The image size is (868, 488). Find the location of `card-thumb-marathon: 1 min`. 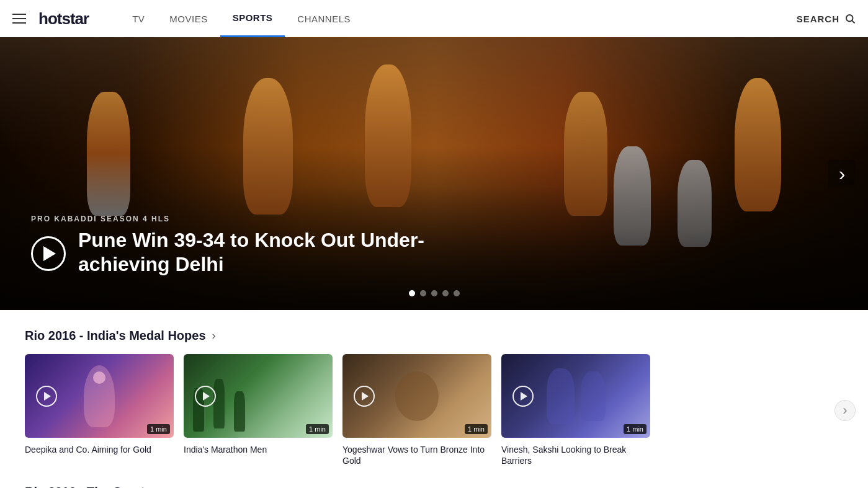

card-thumb-marathon: 1 min is located at coordinates (258, 396).